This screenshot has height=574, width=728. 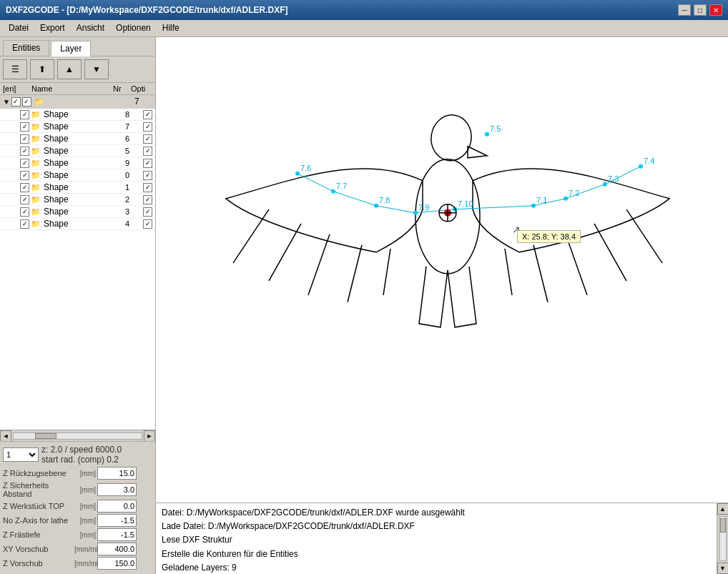 I want to click on menu-ansicht: Ansicht, so click(x=90, y=29).